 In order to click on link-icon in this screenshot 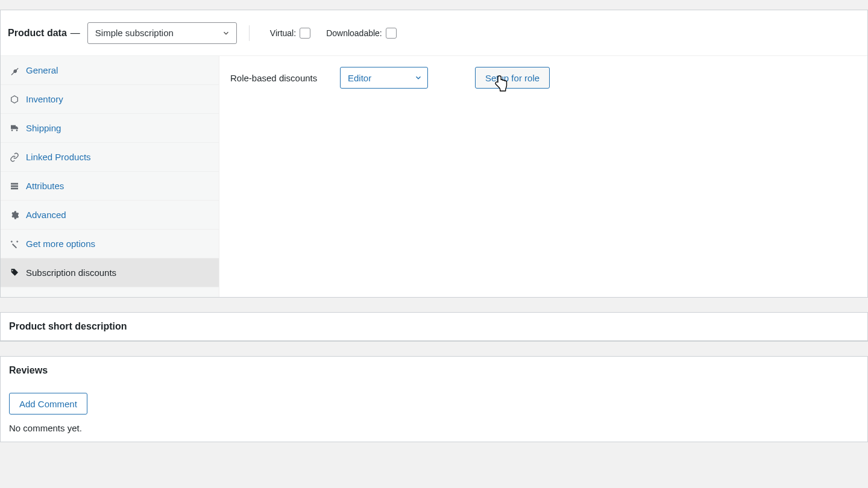, I will do `click(14, 157)`.